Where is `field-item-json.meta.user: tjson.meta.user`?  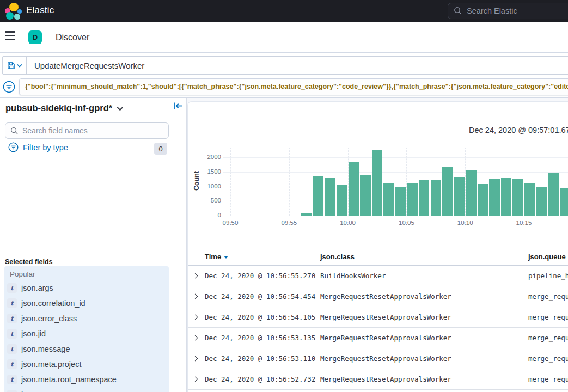 field-item-json.meta.user: tjson.meta.user is located at coordinates (87, 390).